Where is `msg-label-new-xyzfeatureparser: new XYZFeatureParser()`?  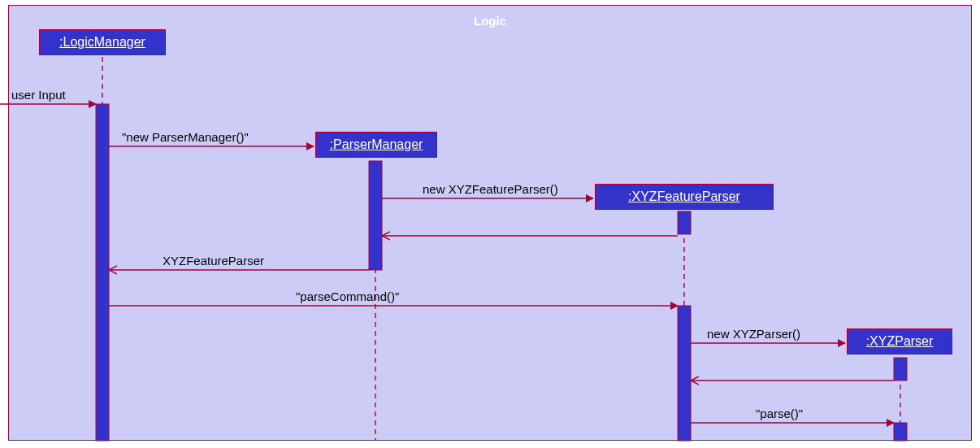 msg-label-new-xyzfeatureparser: new XYZFeatureParser() is located at coordinates (491, 189).